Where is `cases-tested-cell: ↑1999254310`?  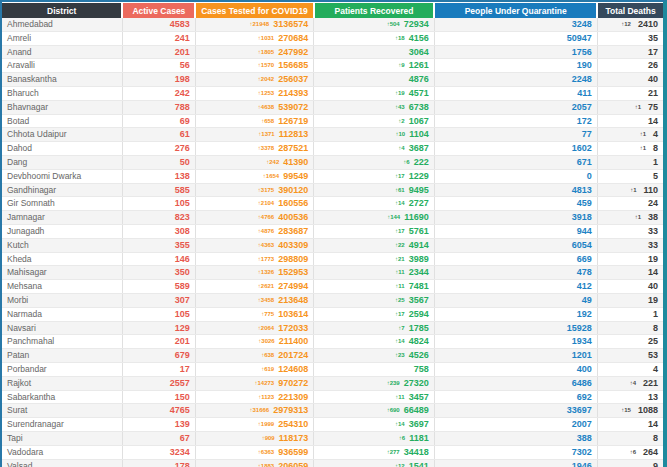 cases-tested-cell: ↑1999254310 is located at coordinates (254, 425).